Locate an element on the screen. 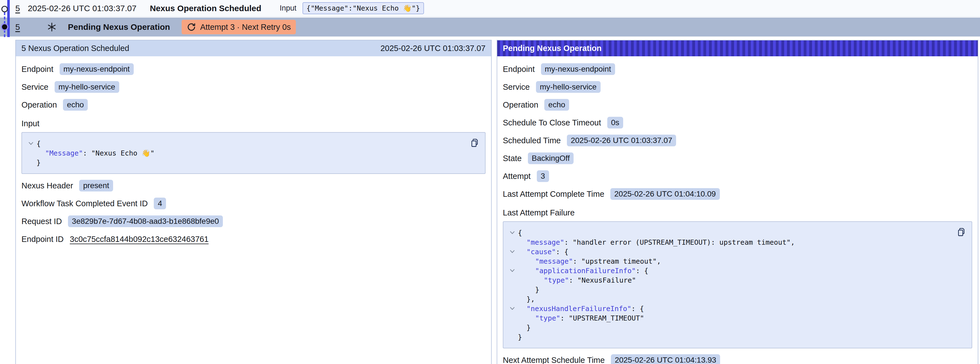 This screenshot has width=980, height=364. history-row-event-scheduled: 5 2025-02-26 UTC 01:03:37.07 Nexus Opera… is located at coordinates (490, 8).